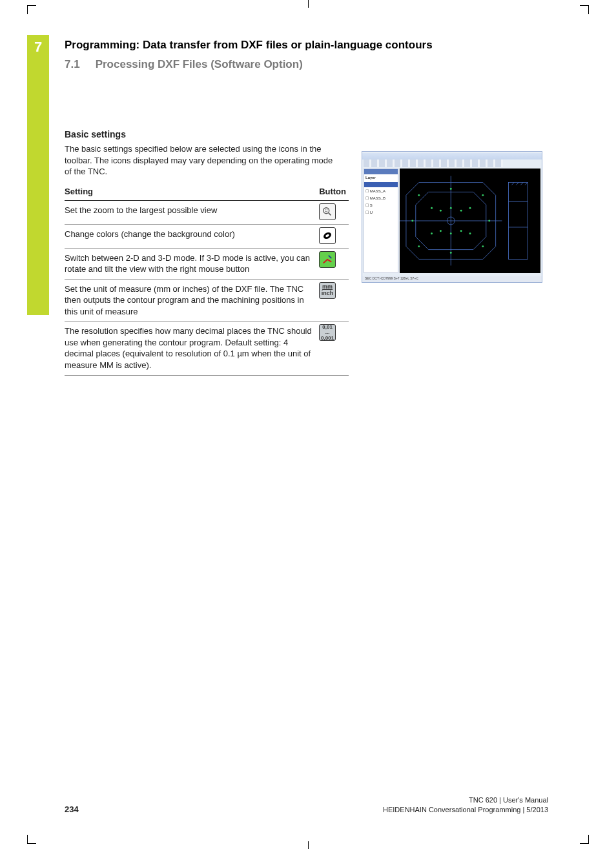 This screenshot has width=616, height=849. Describe the element at coordinates (466, 804) in the screenshot. I see `footer-right: TNC 620 | User's Manual HEIDENHAIN Conve…` at that location.